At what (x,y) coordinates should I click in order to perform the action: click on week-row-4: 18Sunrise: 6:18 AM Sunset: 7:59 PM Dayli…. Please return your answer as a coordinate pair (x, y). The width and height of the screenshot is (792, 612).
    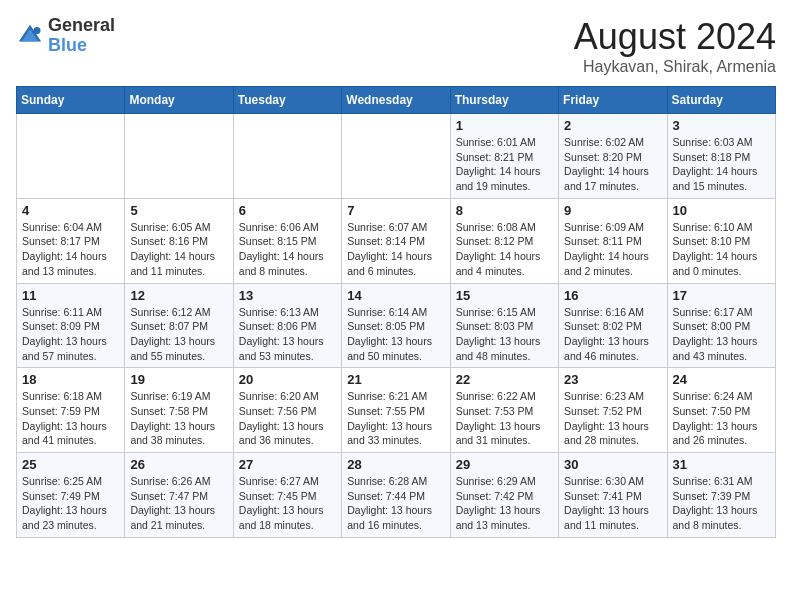
    Looking at the image, I should click on (396, 410).